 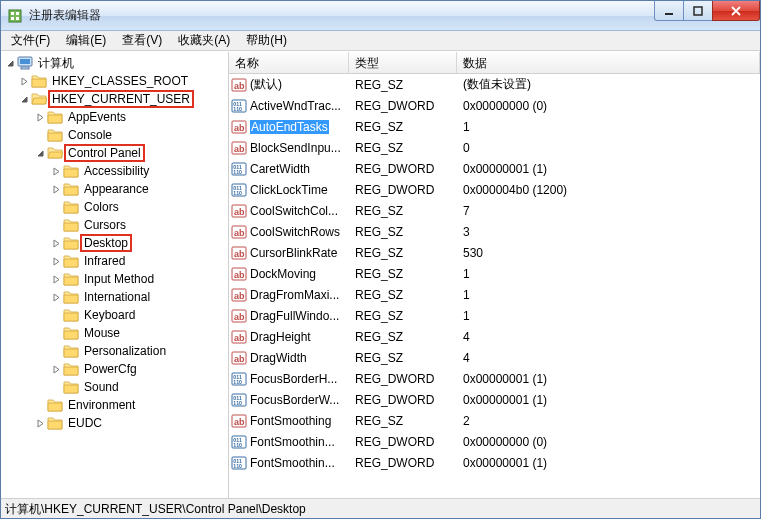 What do you see at coordinates (138, 243) in the screenshot?
I see `tree-node-desktop: Desktop` at bounding box center [138, 243].